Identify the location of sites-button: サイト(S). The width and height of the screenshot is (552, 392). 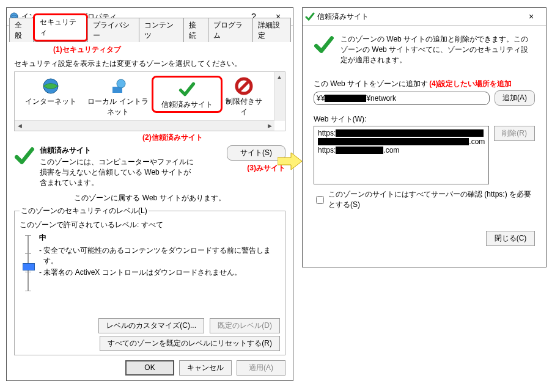
(256, 153).